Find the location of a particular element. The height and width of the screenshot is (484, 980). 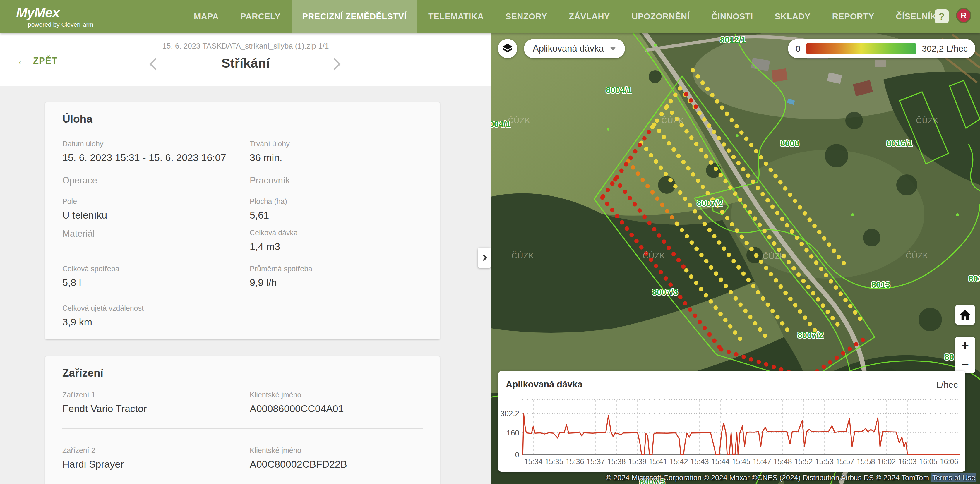

x-tick-label: 16:05 is located at coordinates (928, 462).